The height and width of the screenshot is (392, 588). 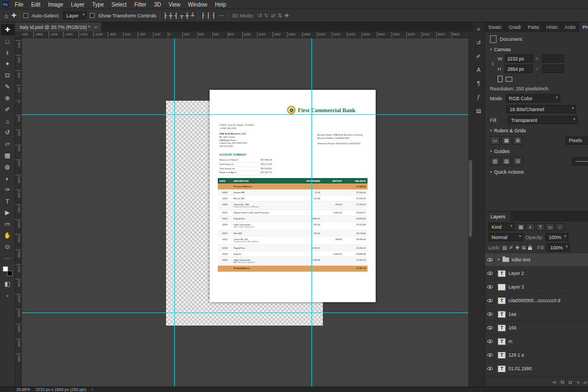 I want to click on more-options-icon: ⋯, so click(x=222, y=15).